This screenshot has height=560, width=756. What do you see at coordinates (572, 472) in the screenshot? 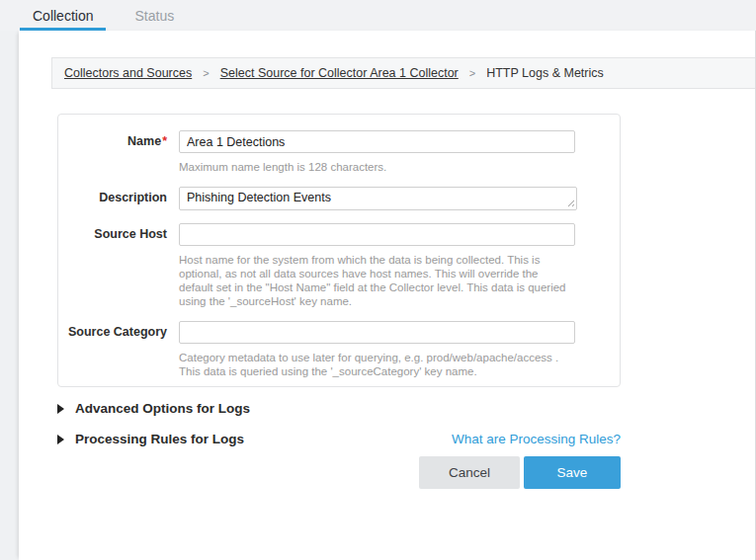
I see `save-button: Save` at bounding box center [572, 472].